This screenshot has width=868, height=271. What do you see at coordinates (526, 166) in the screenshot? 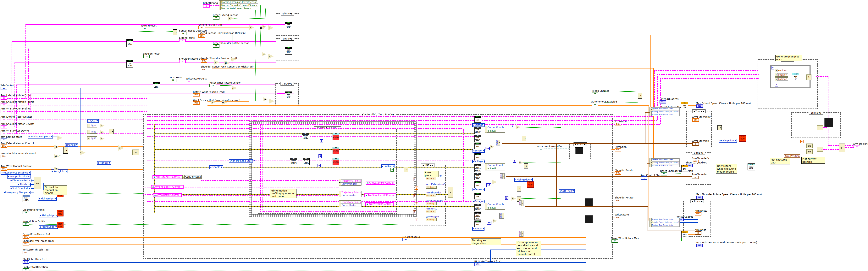
I see `compound-4: ∧` at bounding box center [526, 166].